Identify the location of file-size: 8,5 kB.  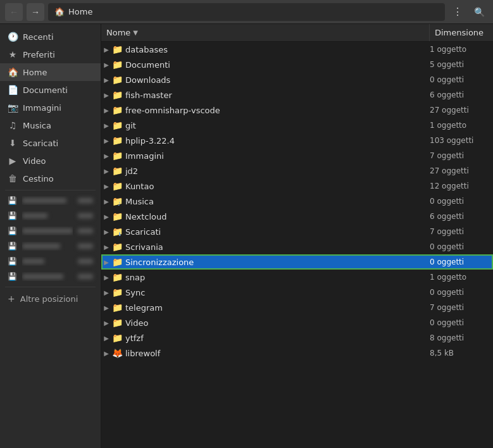
(461, 353).